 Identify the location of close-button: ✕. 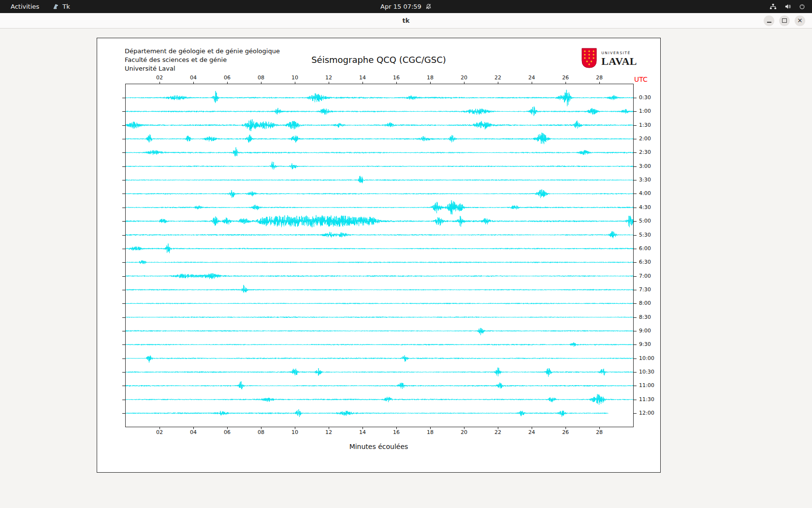
(800, 21).